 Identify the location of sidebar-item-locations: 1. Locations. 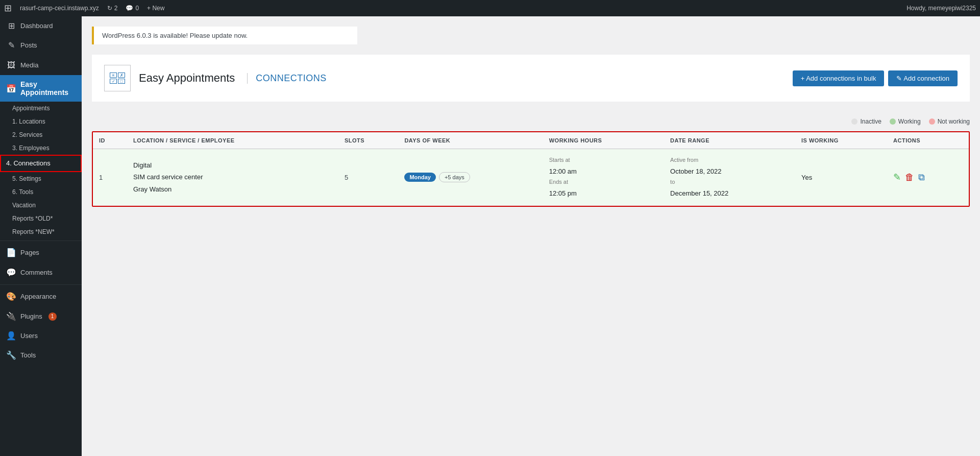
(41, 122).